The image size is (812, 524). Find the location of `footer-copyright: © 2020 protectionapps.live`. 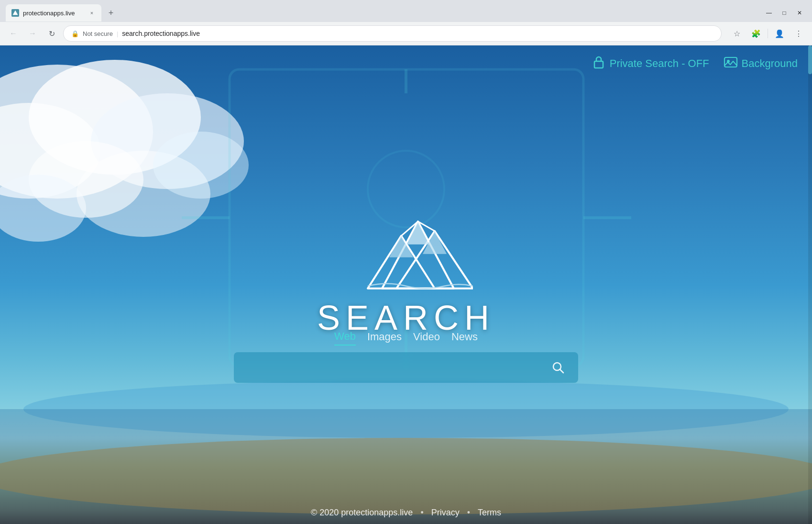

footer-copyright: © 2020 protectionapps.live is located at coordinates (362, 513).